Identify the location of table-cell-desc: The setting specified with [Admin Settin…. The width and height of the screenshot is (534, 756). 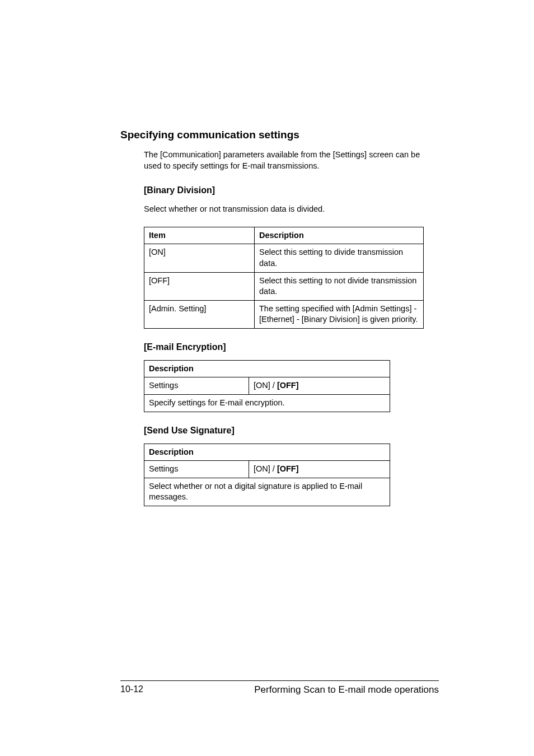
(339, 314).